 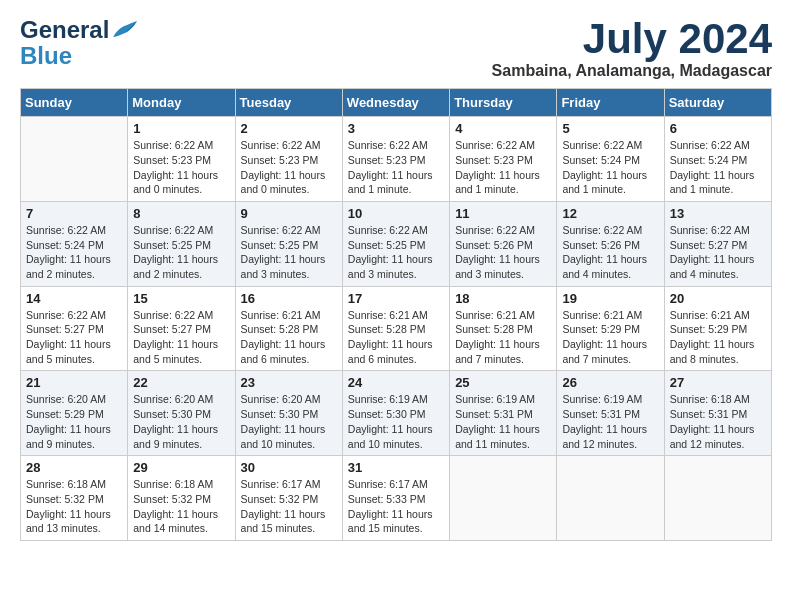 What do you see at coordinates (289, 298) in the screenshot?
I see `day-number: 16` at bounding box center [289, 298].